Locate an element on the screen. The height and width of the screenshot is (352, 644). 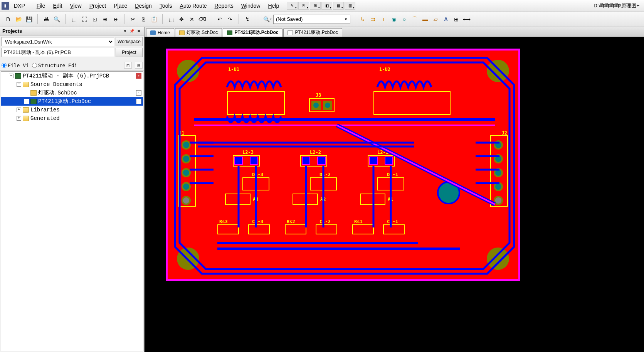
pad-icon: ○ is located at coordinates (404, 19).